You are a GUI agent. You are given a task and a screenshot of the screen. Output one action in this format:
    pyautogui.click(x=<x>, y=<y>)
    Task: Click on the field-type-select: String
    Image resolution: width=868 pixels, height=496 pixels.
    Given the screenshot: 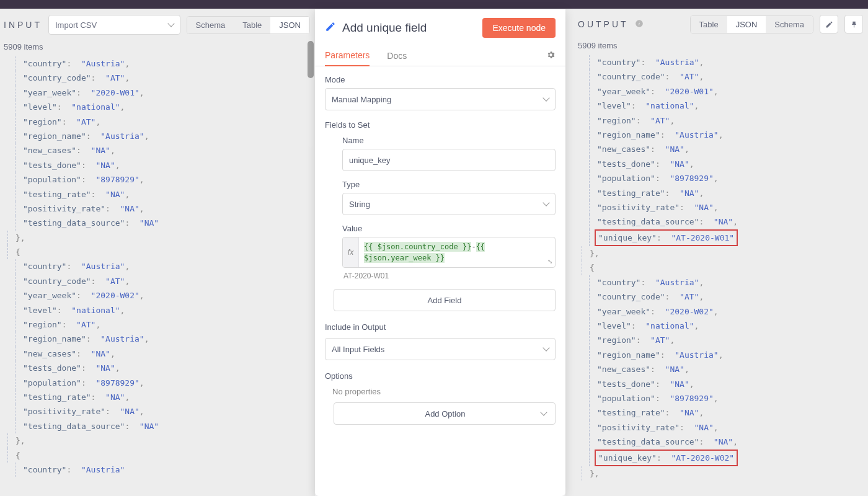 What is the action you would take?
    pyautogui.click(x=449, y=204)
    